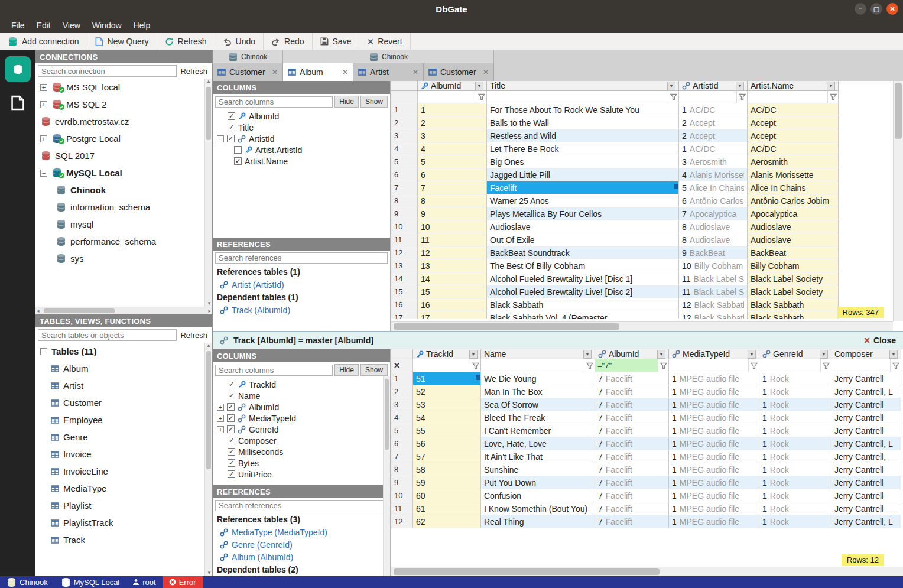  What do you see at coordinates (538, 470) in the screenshot?
I see `cell-name: Sunshine` at bounding box center [538, 470].